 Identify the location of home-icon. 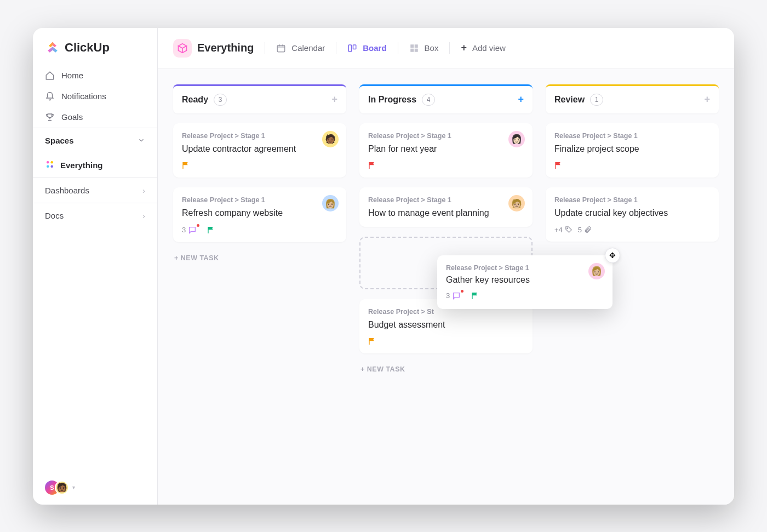
(50, 76).